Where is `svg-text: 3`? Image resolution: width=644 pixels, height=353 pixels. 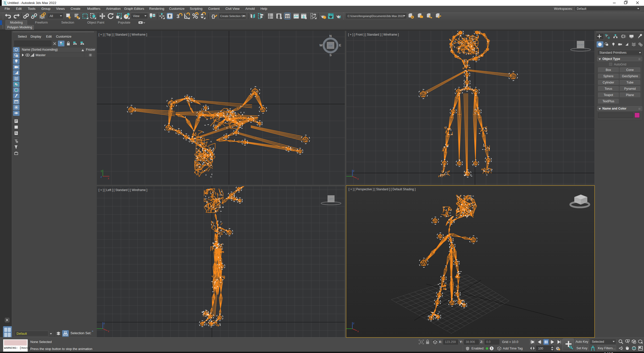 svg-text: 3 is located at coordinates (178, 16).